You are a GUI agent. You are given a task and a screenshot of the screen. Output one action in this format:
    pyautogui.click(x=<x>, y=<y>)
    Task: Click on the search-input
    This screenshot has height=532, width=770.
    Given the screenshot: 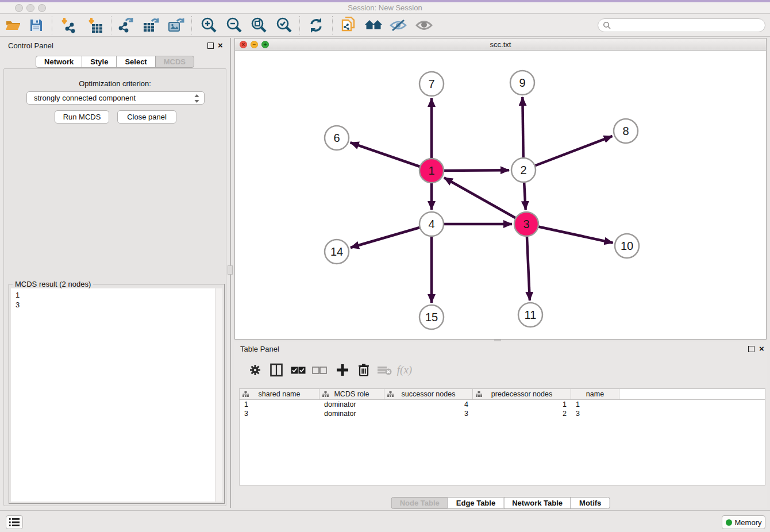 What is the action you would take?
    pyautogui.click(x=688, y=25)
    